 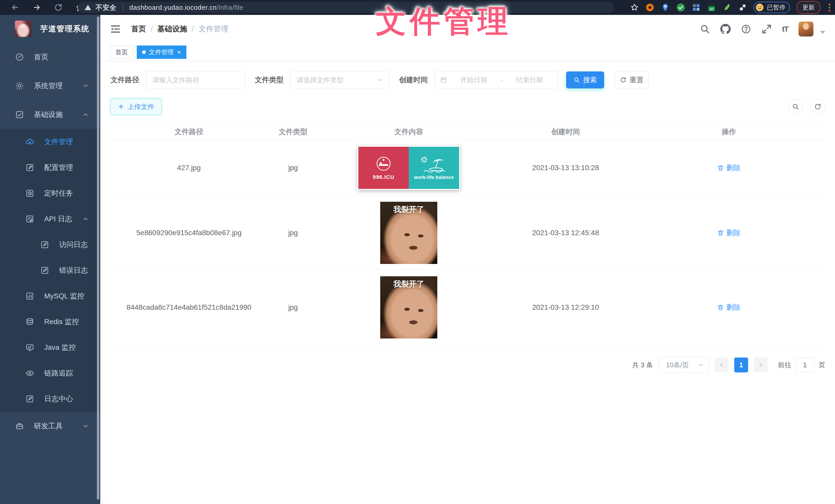 I want to click on check-square-icon, so click(x=20, y=114).